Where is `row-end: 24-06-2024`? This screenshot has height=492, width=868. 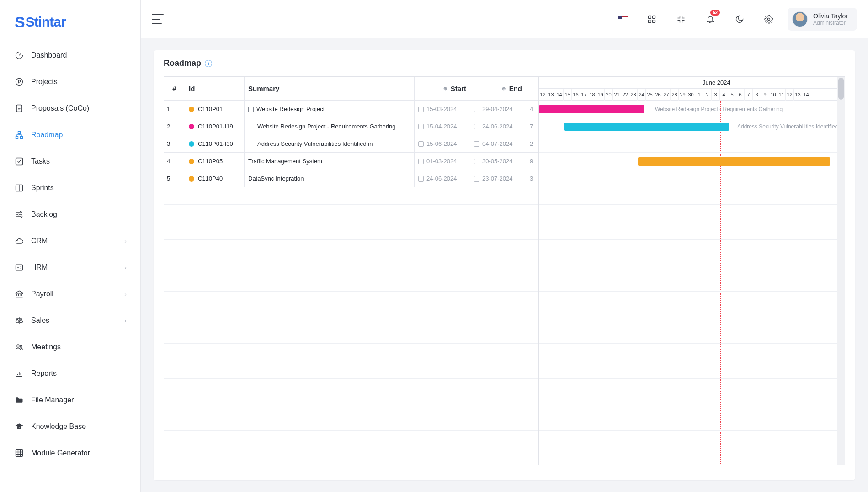 row-end: 24-06-2024 is located at coordinates (498, 126).